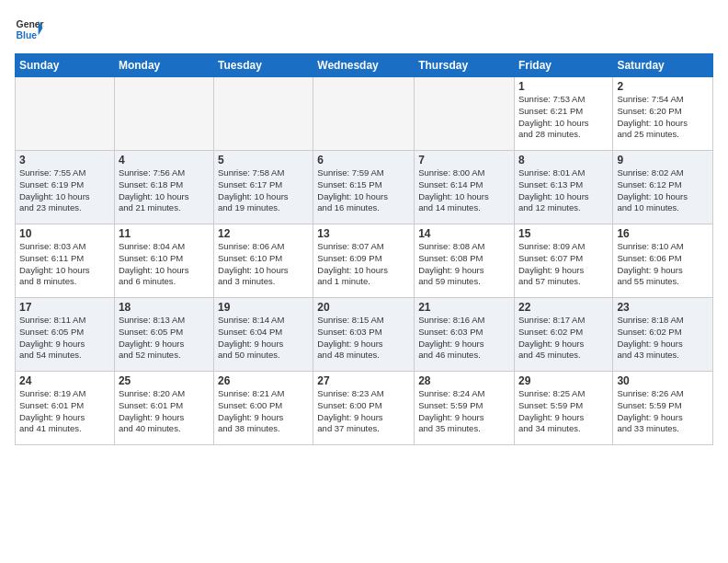 Image resolution: width=728 pixels, height=563 pixels. I want to click on week-row-5: 24Sunrise: 8:19 AM Sunset: 6:01 PM Dayli…, so click(364, 408).